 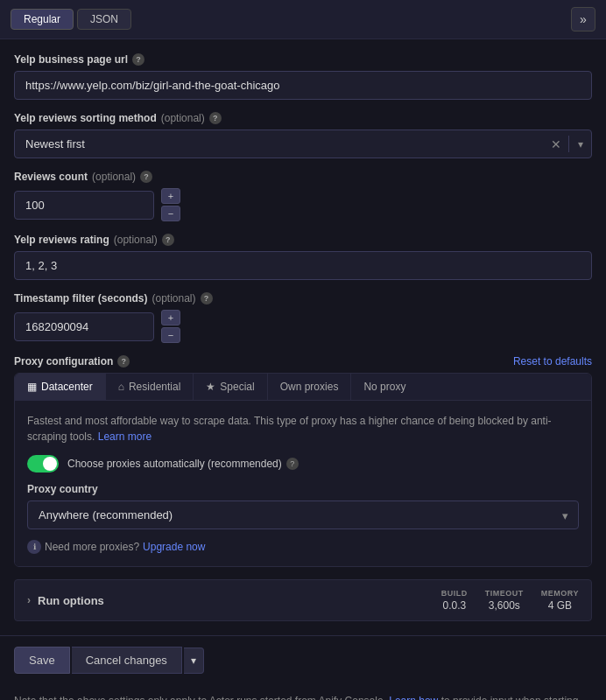 I want to click on view-tab-group: Regular JSON, so click(x=71, y=19).